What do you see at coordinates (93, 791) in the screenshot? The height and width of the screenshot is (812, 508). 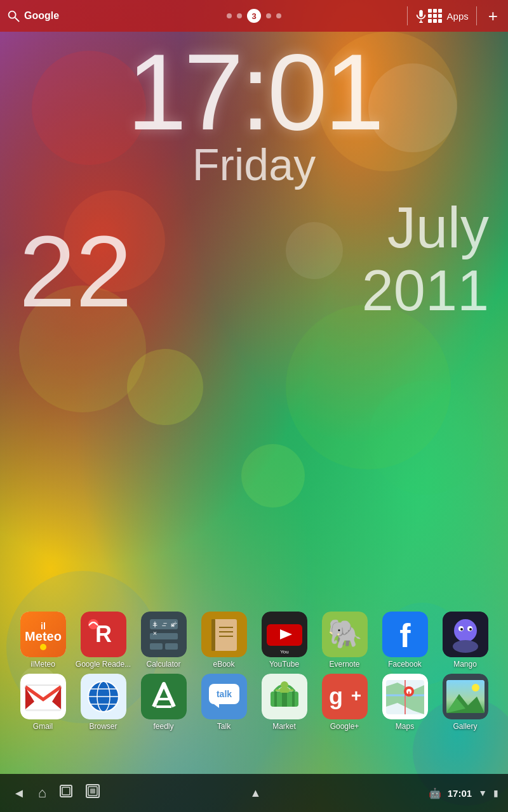 I see `screenshot-icon` at bounding box center [93, 791].